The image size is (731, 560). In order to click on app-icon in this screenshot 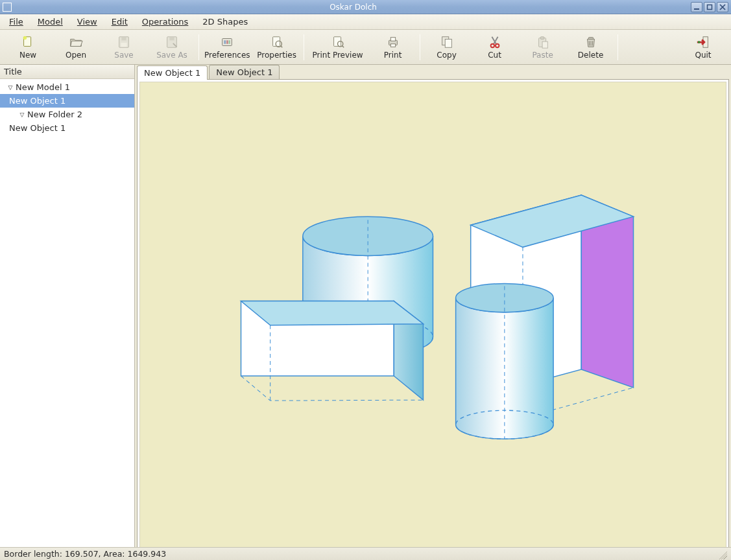, I will do `click(7, 7)`.